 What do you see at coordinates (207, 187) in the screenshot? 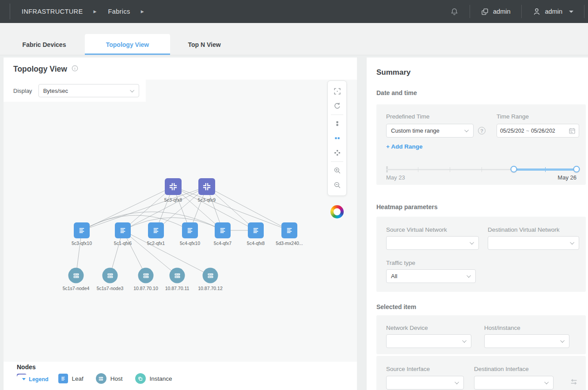
I see `spine-node-5c3-qfx9: 5c3-qfx9` at bounding box center [207, 187].